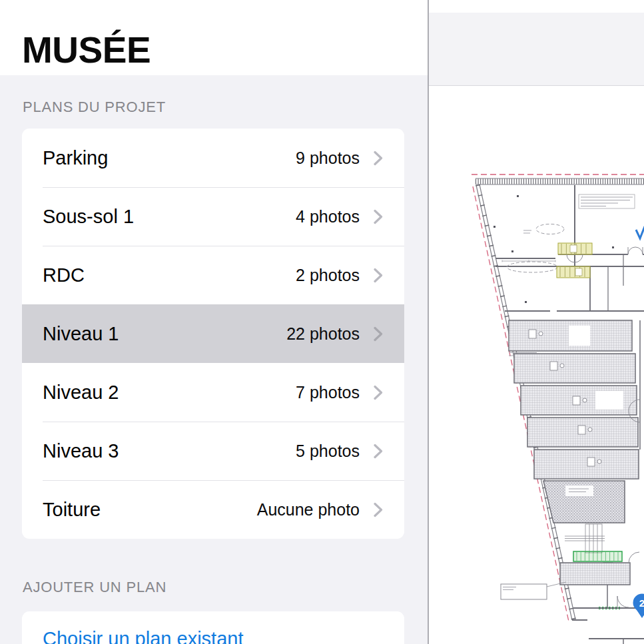 The width and height of the screenshot is (644, 644). Describe the element at coordinates (328, 217) in the screenshot. I see `plan-photo-count: 4 photos` at that location.